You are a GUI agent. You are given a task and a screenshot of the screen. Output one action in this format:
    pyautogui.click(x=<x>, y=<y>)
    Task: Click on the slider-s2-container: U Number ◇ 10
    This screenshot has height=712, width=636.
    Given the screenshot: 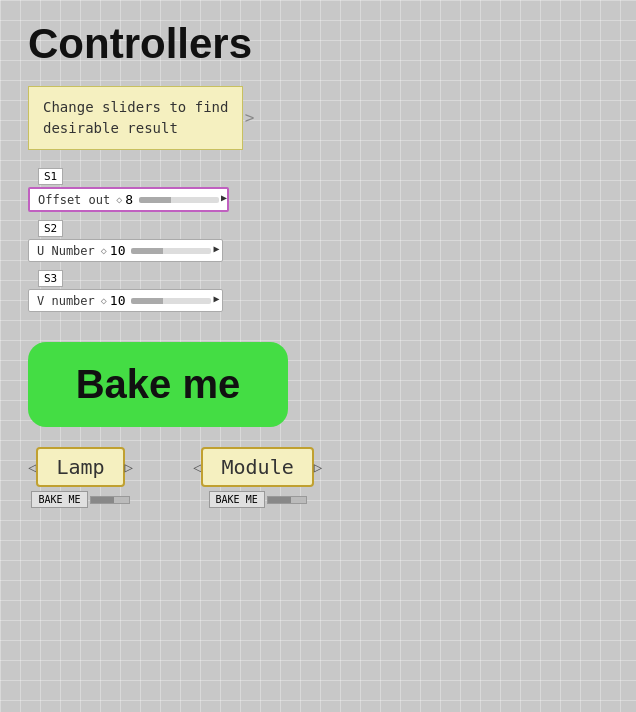 What is the action you would take?
    pyautogui.click(x=126, y=250)
    